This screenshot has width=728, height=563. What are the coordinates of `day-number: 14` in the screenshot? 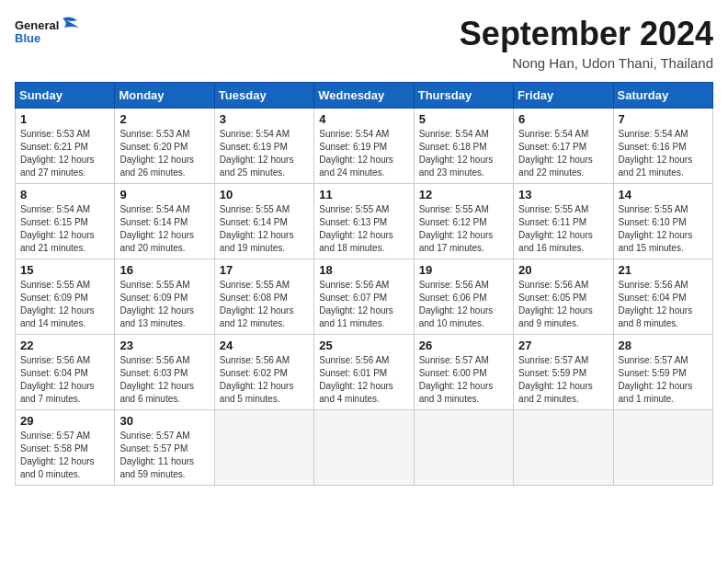 It's located at (664, 195).